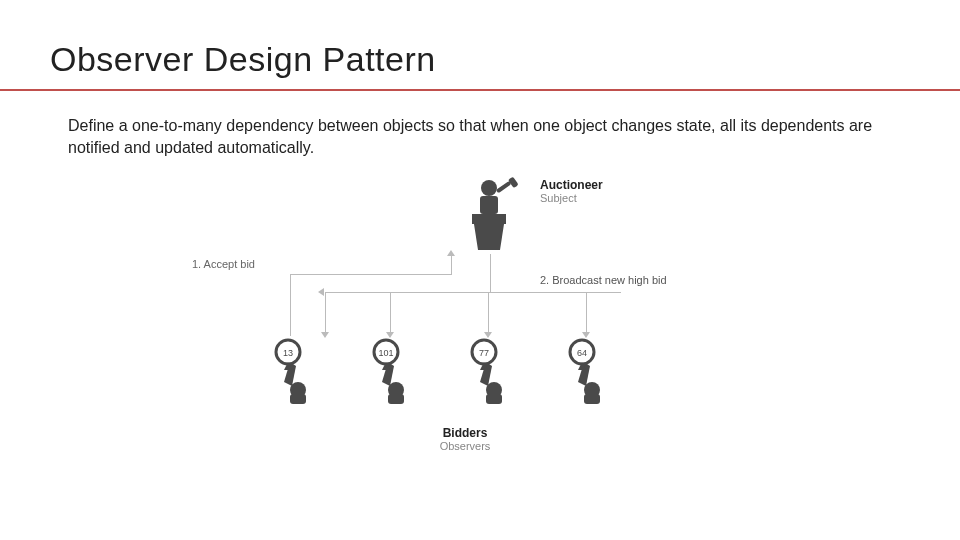  I want to click on step2-label: 2. Broadcast new high bid, so click(604, 280).